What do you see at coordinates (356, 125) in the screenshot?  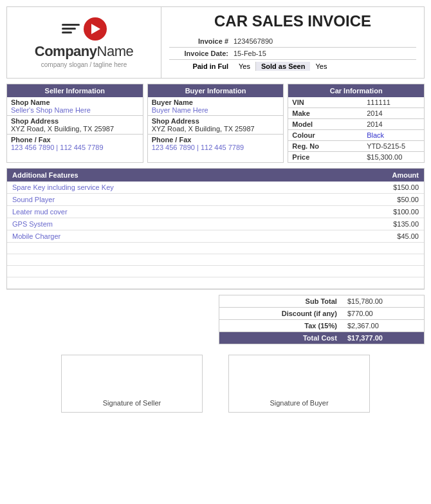 I see `car-model-row: Model 2014` at bounding box center [356, 125].